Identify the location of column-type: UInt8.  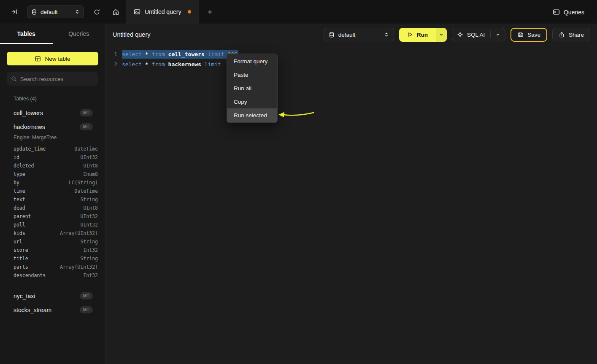
(90, 166).